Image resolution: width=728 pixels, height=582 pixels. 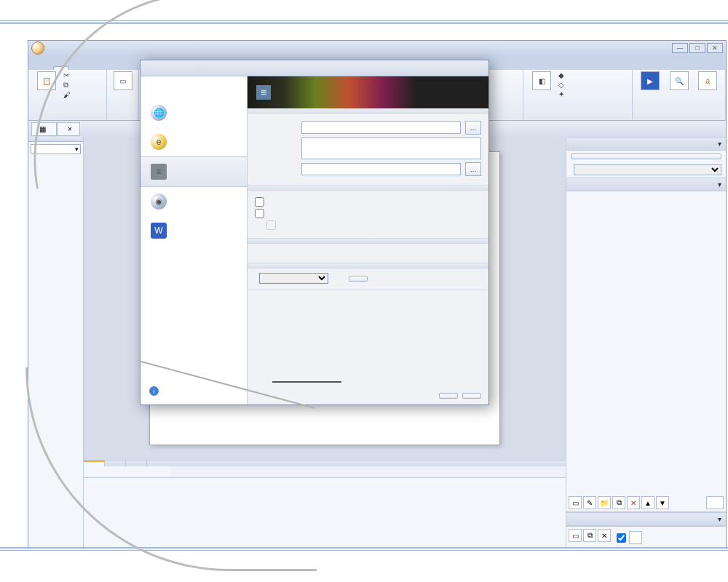 I want to click on timeline-ruler, so click(x=368, y=472).